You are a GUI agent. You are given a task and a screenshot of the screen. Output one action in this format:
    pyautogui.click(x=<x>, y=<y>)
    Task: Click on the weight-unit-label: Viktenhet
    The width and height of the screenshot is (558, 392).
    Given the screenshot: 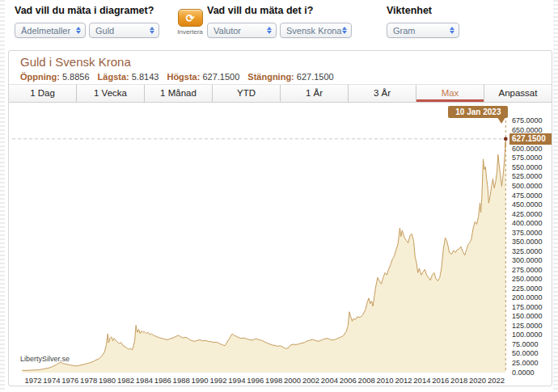 What is the action you would take?
    pyautogui.click(x=409, y=11)
    